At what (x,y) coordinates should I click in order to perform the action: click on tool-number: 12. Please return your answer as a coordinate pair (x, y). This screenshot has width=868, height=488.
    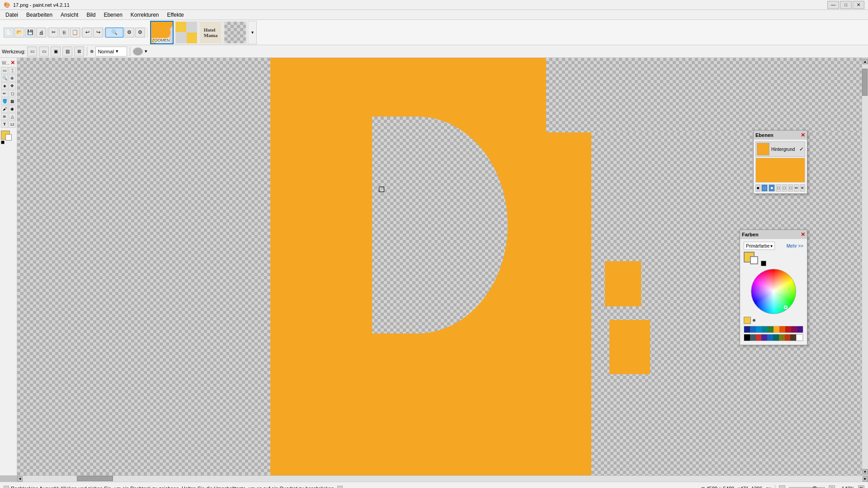
    Looking at the image, I should click on (12, 124).